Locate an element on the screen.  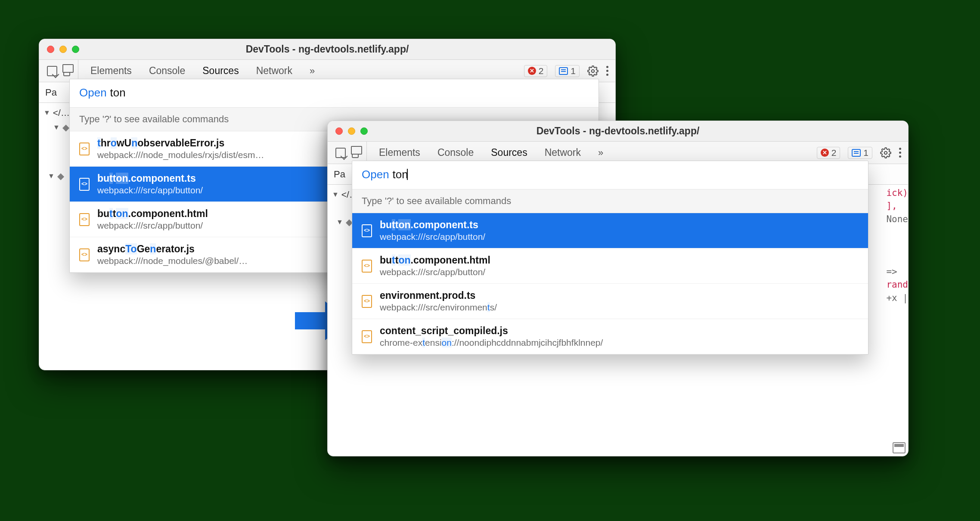
drawer-toggle-icon is located at coordinates (899, 448).